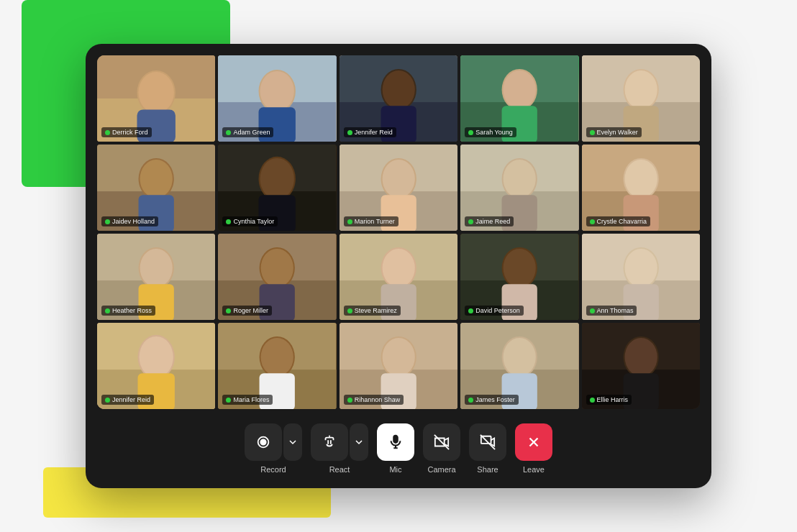  I want to click on participant-cell-0: Derrick Ford, so click(156, 98).